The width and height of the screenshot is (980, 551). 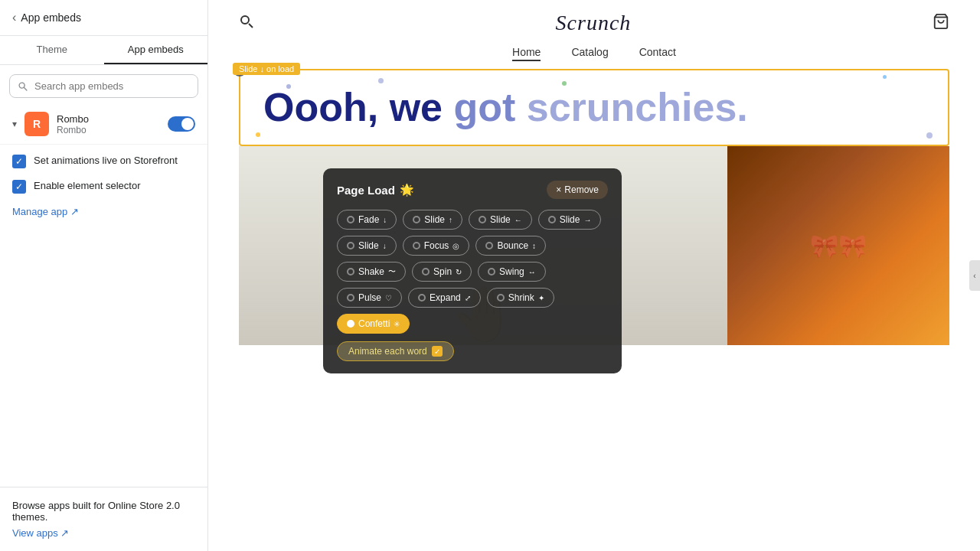 I want to click on view-apps-link: View apps ↗, so click(x=104, y=533).